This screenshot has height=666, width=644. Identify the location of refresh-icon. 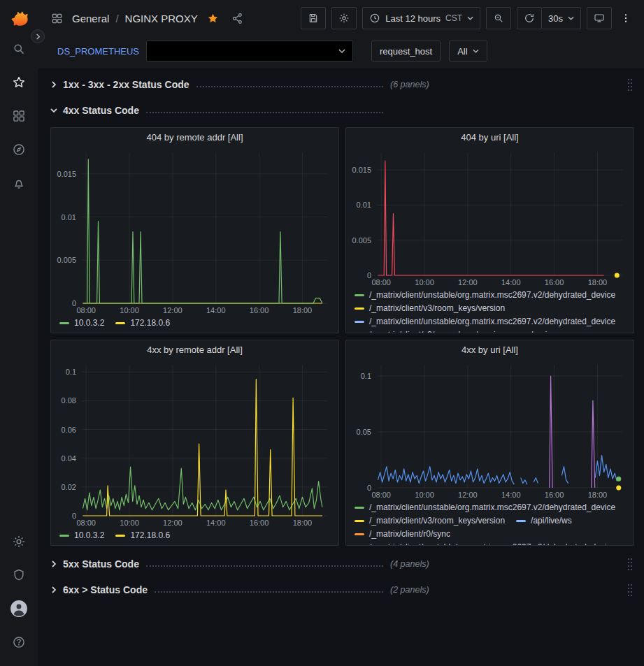
(529, 18).